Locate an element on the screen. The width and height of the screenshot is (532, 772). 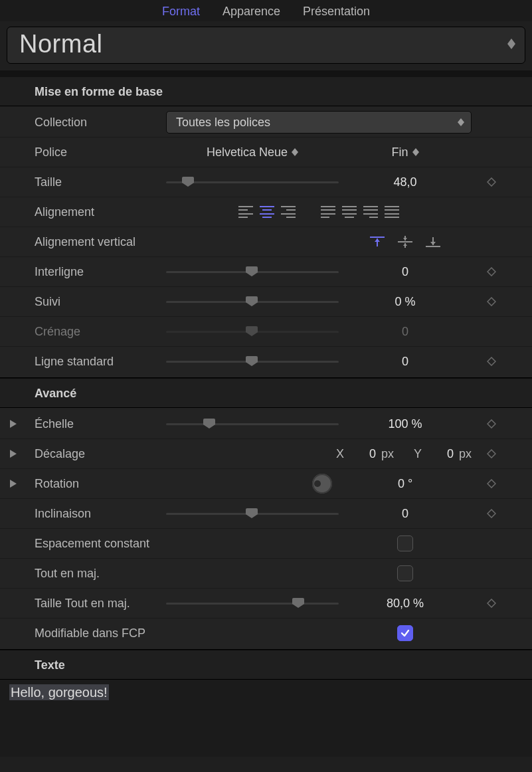
valign-top-icon is located at coordinates (377, 242).